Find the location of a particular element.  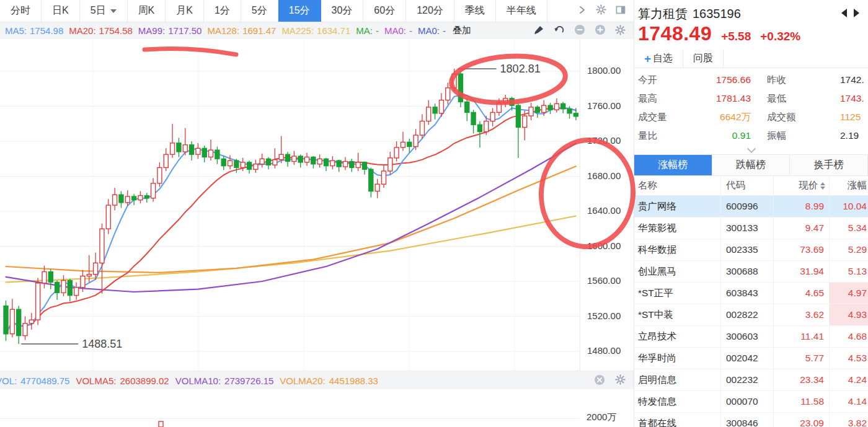

period-tab-0: 分时 is located at coordinates (21, 11).